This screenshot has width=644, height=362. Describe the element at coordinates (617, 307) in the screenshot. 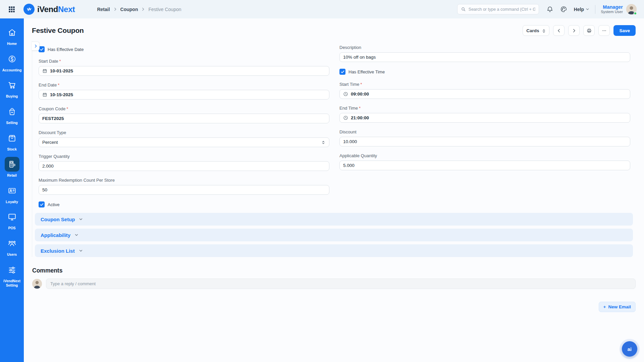

I see `new-email-button: + New Email` at that location.